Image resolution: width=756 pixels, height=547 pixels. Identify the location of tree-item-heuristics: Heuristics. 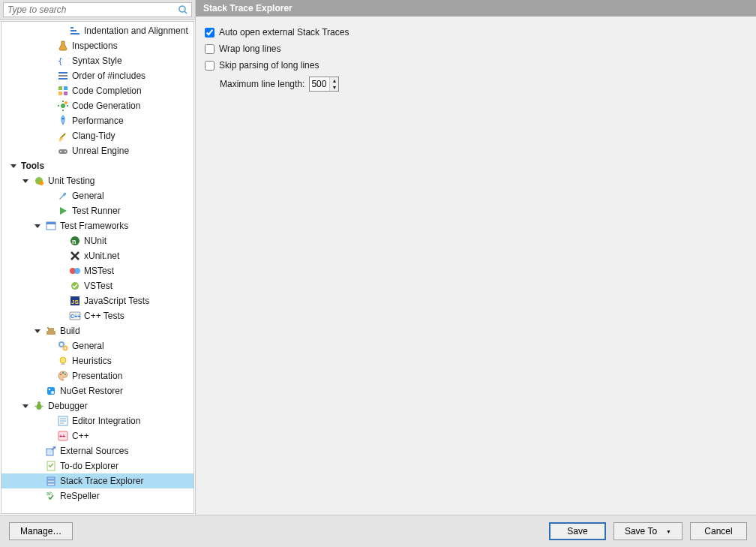
(98, 361).